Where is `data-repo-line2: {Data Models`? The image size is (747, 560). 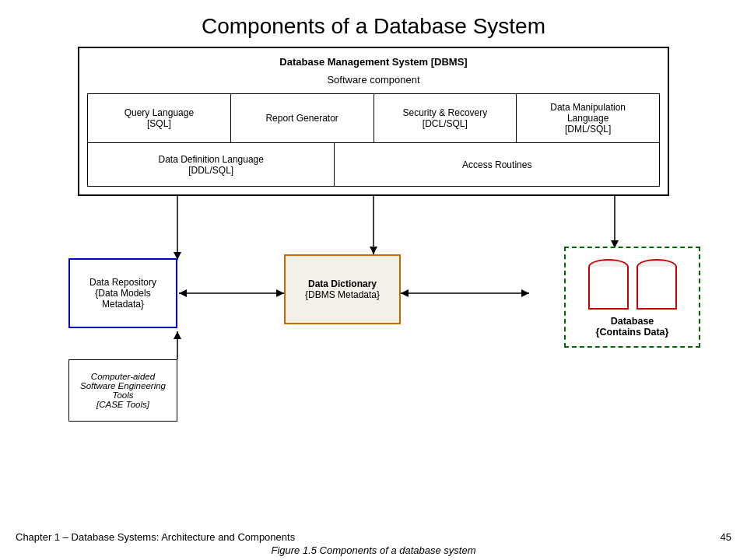 data-repo-line2: {Data Models is located at coordinates (123, 293).